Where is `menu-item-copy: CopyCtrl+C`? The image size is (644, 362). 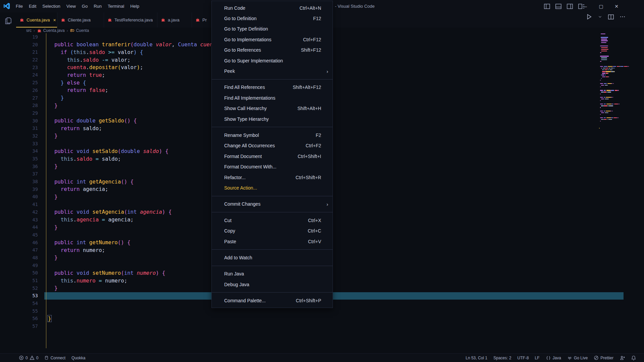
menu-item-copy: CopyCtrl+C is located at coordinates (272, 231).